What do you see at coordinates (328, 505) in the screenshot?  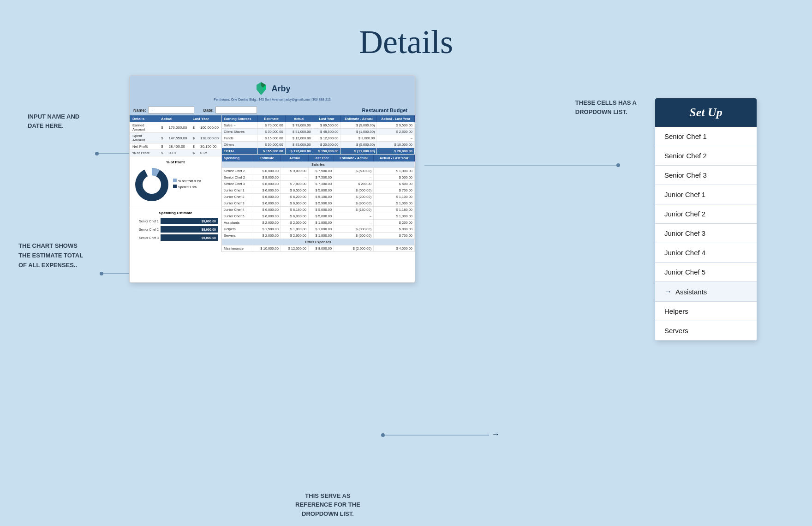 I see `annotation-reference: THIS SERVE AS REFERENCE FOR THE DROPDOWN…` at bounding box center [328, 505].